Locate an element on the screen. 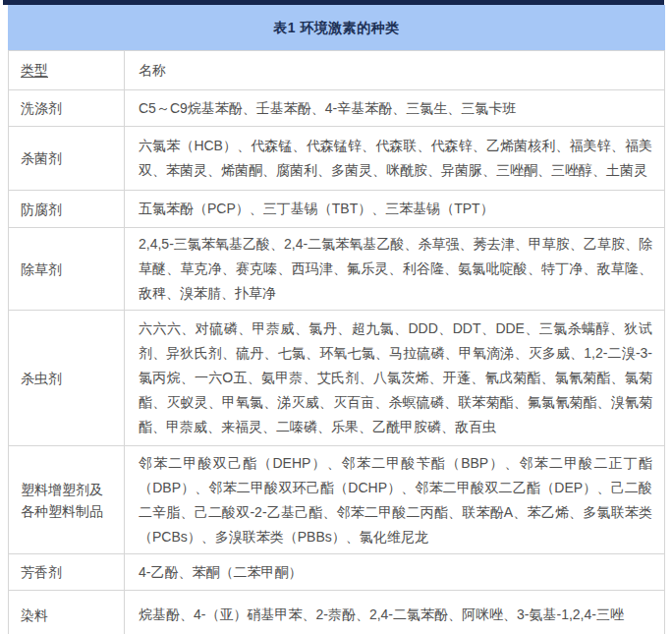  row-type-preservatives: 防腐剂 is located at coordinates (67, 209).